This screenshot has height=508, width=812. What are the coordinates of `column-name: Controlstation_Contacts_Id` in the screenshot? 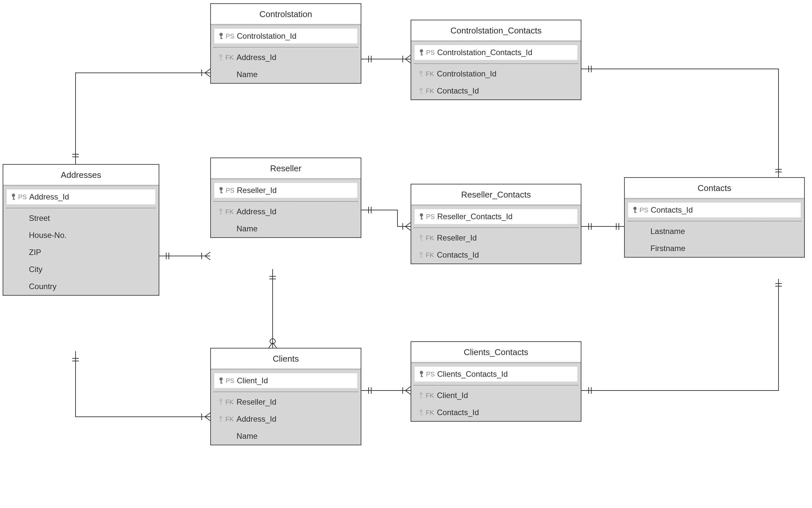 It's located at (485, 52).